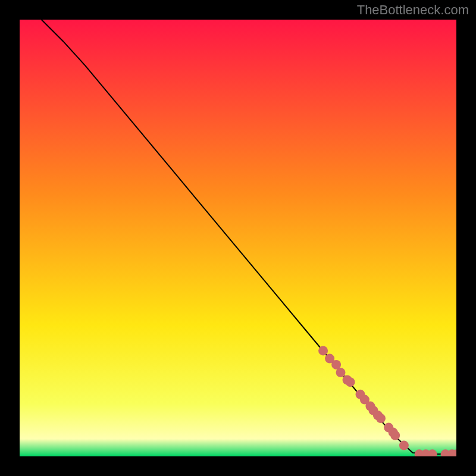 The image size is (476, 476). Describe the element at coordinates (413, 10) in the screenshot. I see `attribution-text: TheBottleneck.com` at that location.